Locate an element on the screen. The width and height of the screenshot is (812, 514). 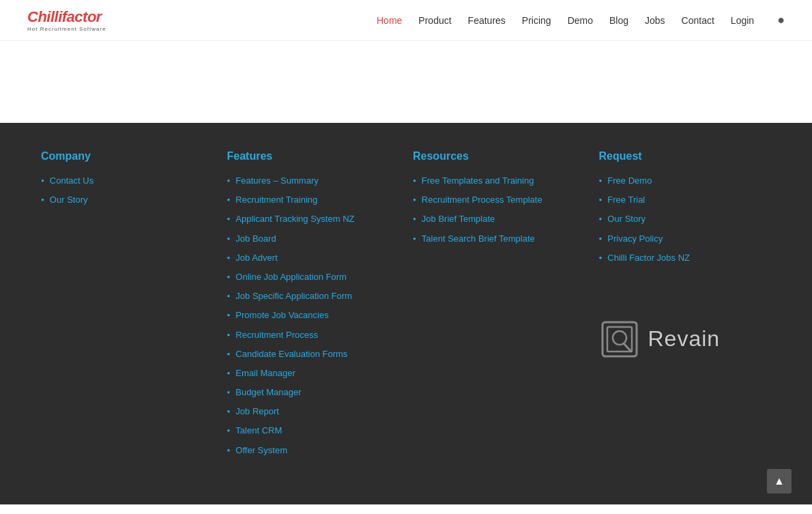
features-budget-manager: Budget Manager is located at coordinates (268, 392).